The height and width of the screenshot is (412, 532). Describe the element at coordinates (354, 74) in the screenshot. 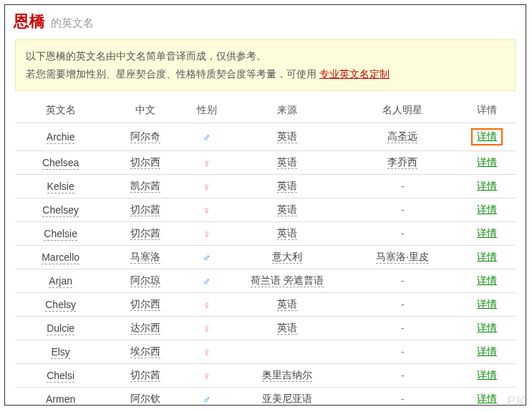

I see `customize-link: 专业英文名定制` at that location.